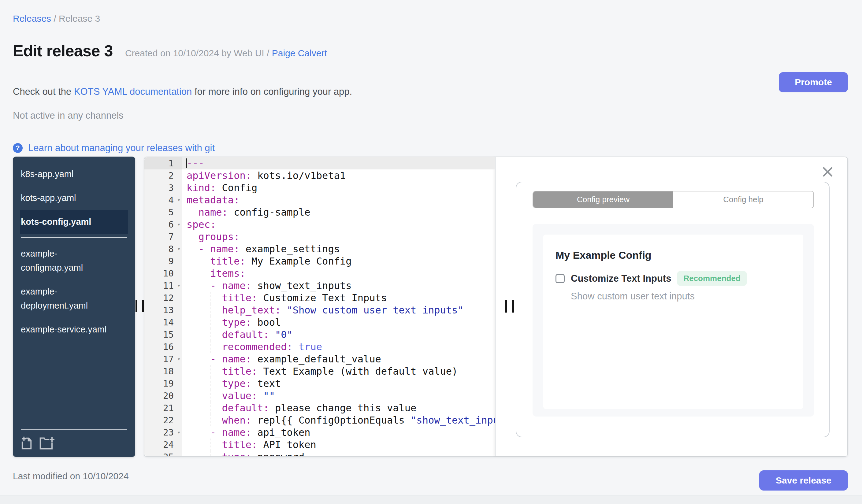 Image resolution: width=862 pixels, height=504 pixels. What do you see at coordinates (338, 249) in the screenshot?
I see `code-text: - name: example_settings` at bounding box center [338, 249].